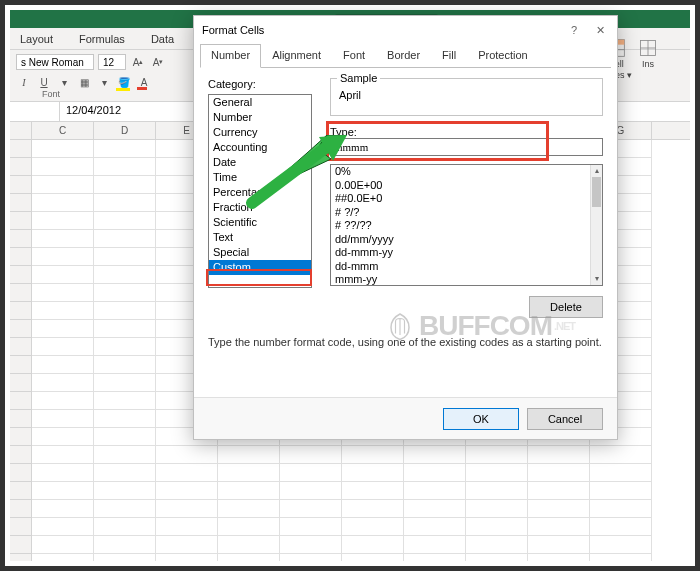  Describe the element at coordinates (260, 238) in the screenshot. I see `category-item: Text` at that location.